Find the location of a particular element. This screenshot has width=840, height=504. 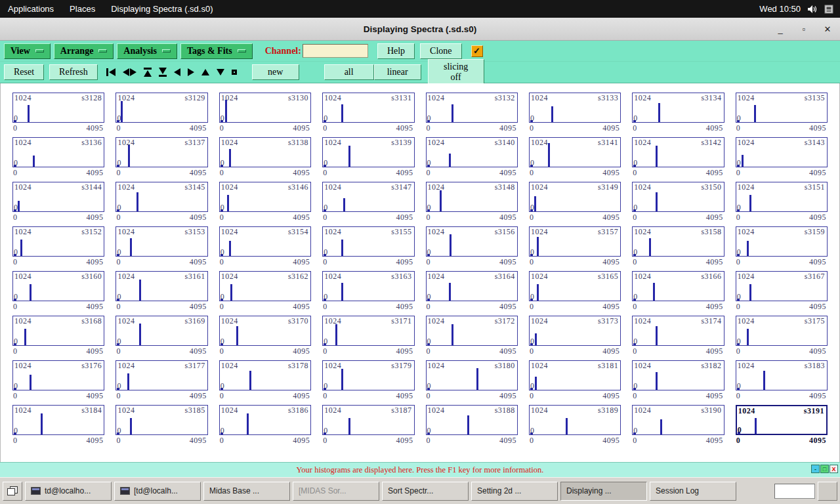

taskbar-item: Session Log is located at coordinates (693, 491).